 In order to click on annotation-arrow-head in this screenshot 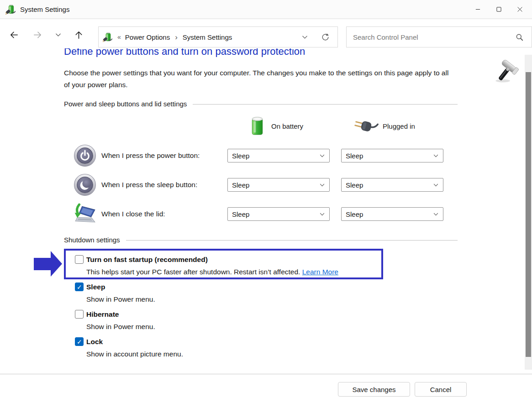, I will do `click(57, 264)`.